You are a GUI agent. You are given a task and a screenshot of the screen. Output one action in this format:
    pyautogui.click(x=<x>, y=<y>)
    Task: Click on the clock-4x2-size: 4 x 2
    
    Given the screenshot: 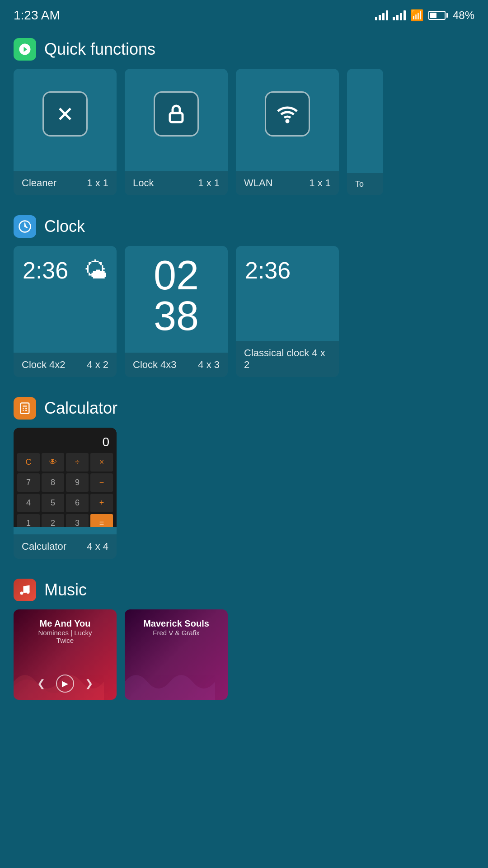 What is the action you would take?
    pyautogui.click(x=98, y=365)
    